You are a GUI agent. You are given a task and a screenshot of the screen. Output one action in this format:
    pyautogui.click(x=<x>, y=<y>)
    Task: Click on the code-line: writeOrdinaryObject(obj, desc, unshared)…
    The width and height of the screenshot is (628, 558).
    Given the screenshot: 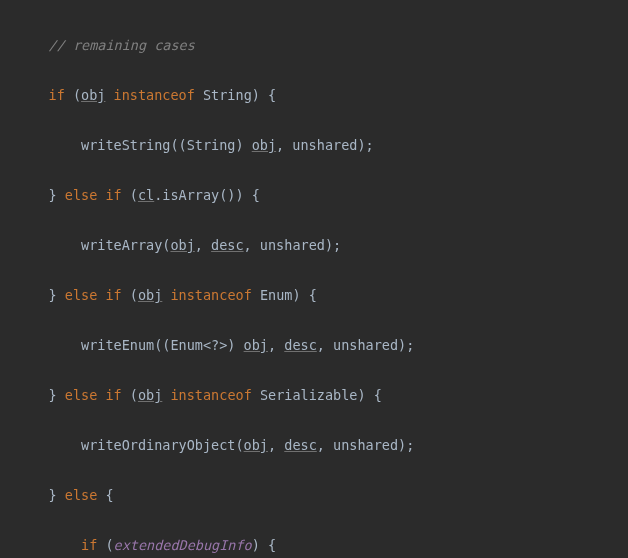 What is the action you would take?
    pyautogui.click(x=314, y=446)
    